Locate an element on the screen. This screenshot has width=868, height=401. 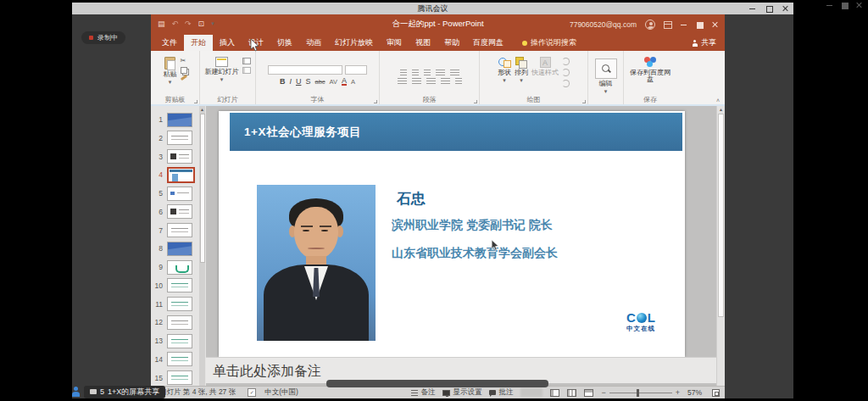
slide-title-bar: 1+X社会心理服务项目 is located at coordinates (456, 132).